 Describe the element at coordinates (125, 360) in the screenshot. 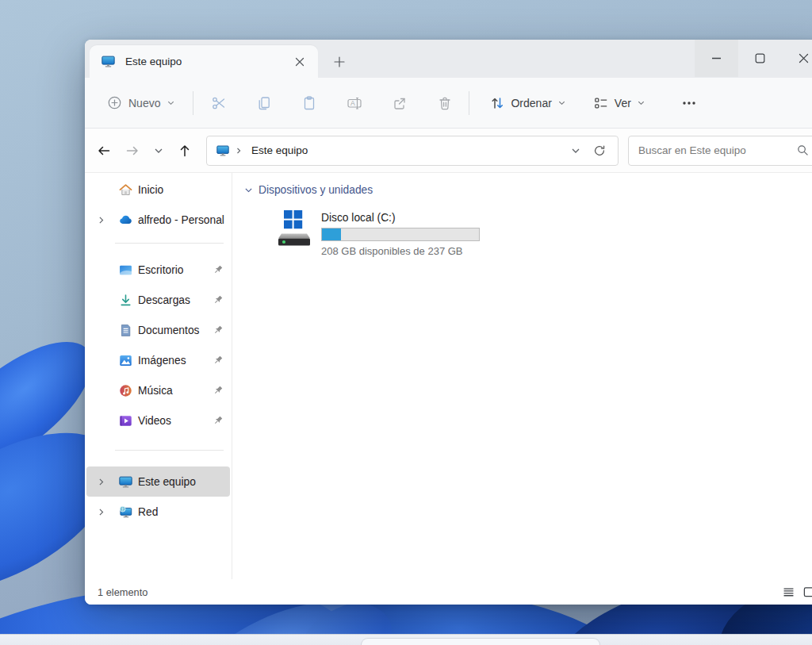

I see `pictures-icon` at that location.